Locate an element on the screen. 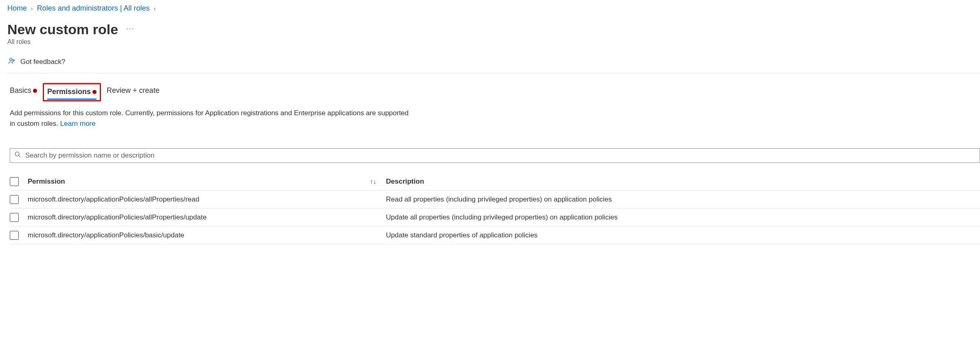 The height and width of the screenshot is (353, 980). select-all-checkbox is located at coordinates (14, 182).